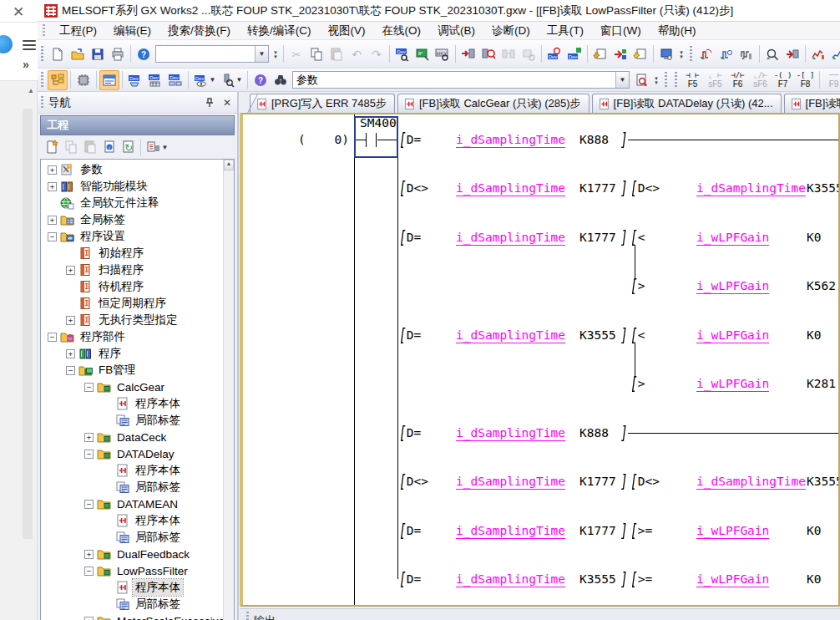 The width and height of the screenshot is (840, 620). I want to click on ladder-symbol-F6-button: ⊣/⊢F6, so click(738, 80).